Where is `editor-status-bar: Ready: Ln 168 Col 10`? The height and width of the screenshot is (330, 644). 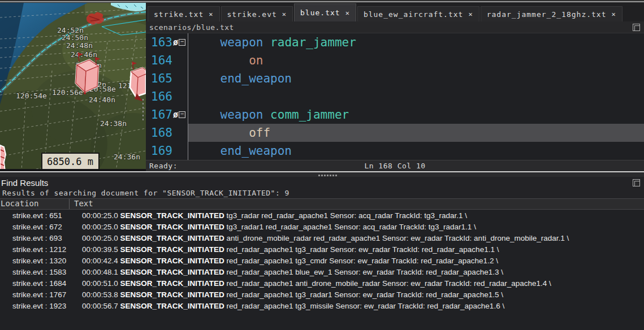 editor-status-bar: Ready: Ln 168 Col 10 is located at coordinates (395, 166).